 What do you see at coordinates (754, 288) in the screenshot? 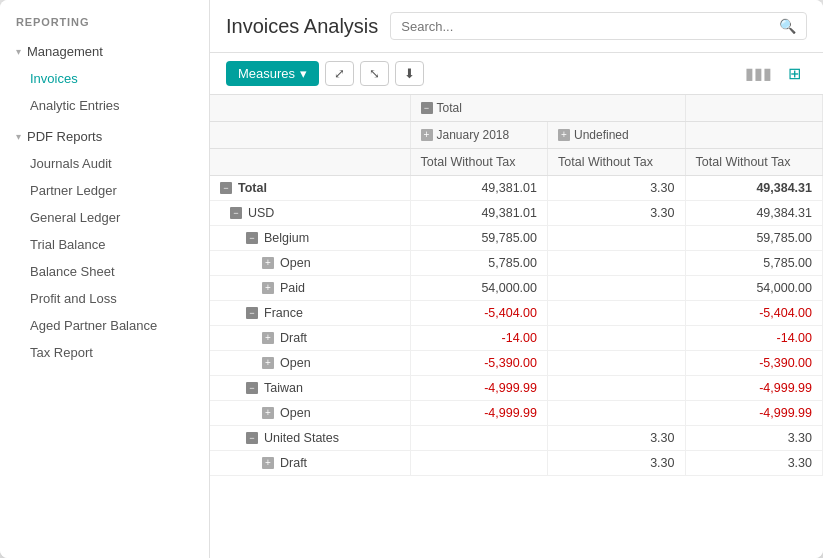
I see `row-value-cell: 54,000.00` at bounding box center [754, 288].